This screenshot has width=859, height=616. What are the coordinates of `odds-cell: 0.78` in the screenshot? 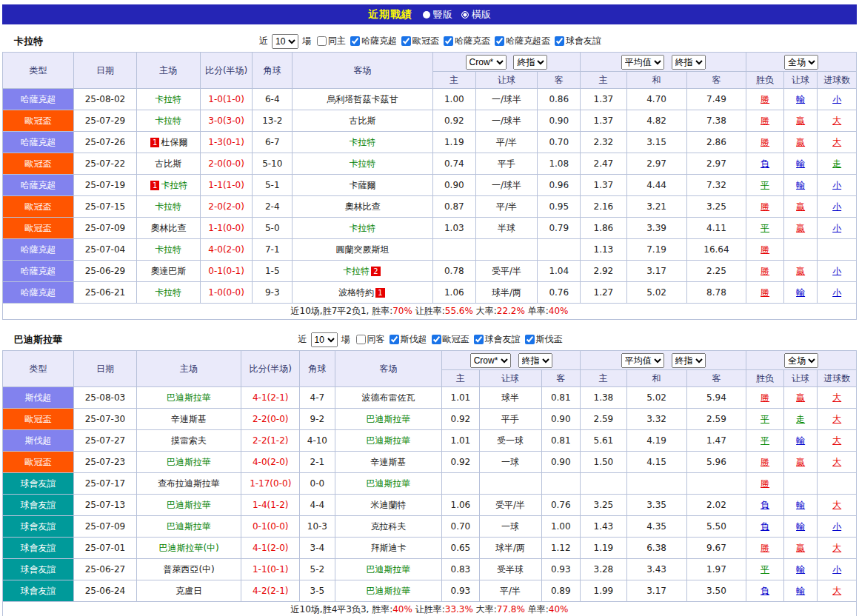 It's located at (455, 271).